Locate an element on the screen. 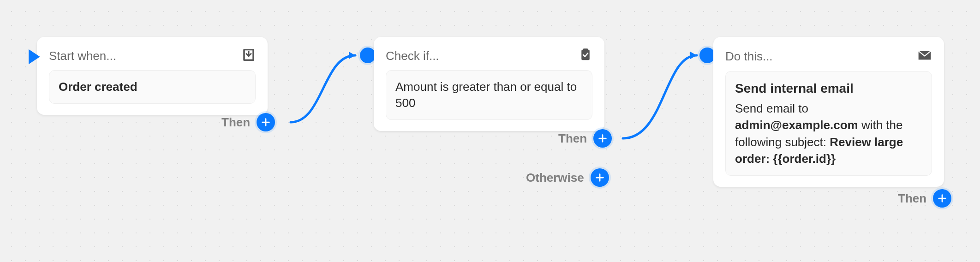 The height and width of the screenshot is (262, 980). start-marker-icon is located at coordinates (34, 57).